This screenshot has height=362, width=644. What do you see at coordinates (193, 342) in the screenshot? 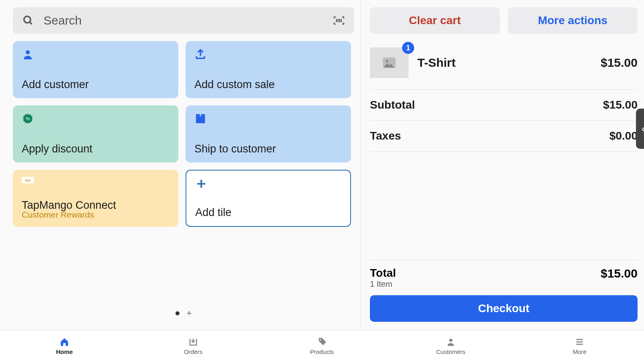
I see `orders-icon` at bounding box center [193, 342].